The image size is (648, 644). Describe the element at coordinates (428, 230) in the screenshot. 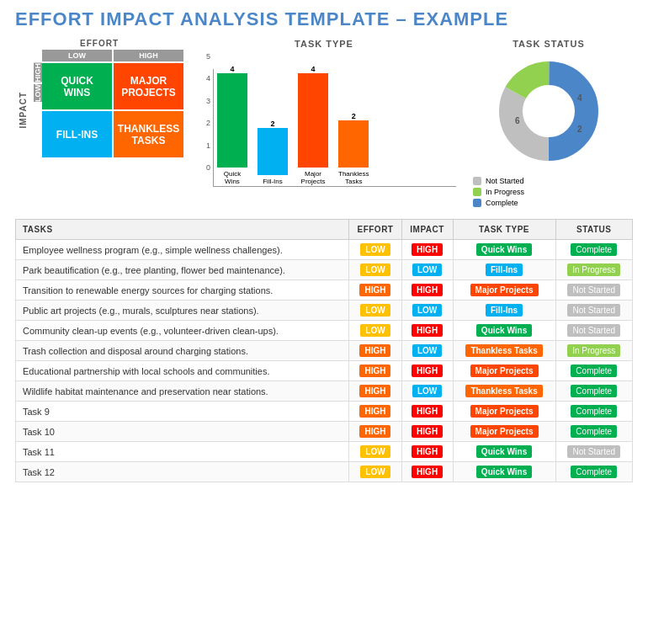

I see `th-impact: IMPACT` at that location.